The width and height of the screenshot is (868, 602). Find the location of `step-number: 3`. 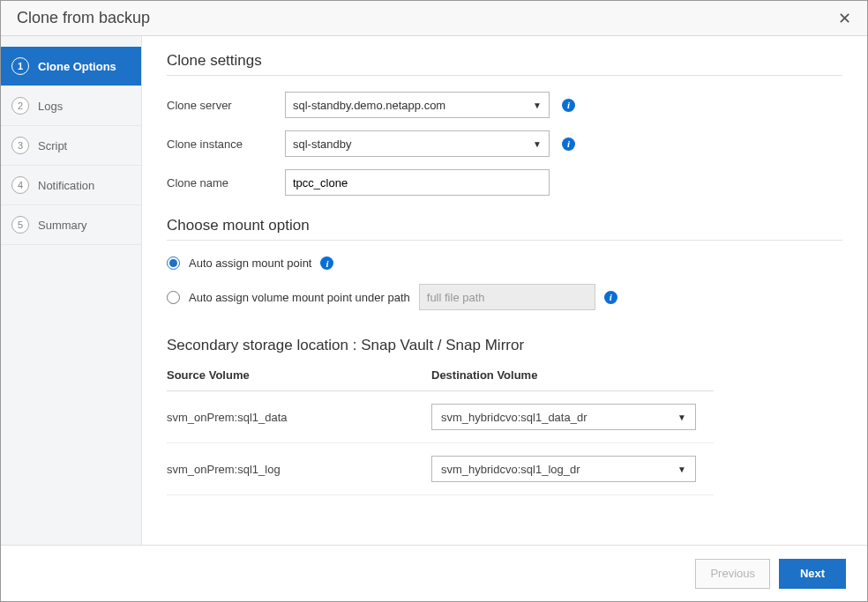

step-number: 3 is located at coordinates (20, 145).